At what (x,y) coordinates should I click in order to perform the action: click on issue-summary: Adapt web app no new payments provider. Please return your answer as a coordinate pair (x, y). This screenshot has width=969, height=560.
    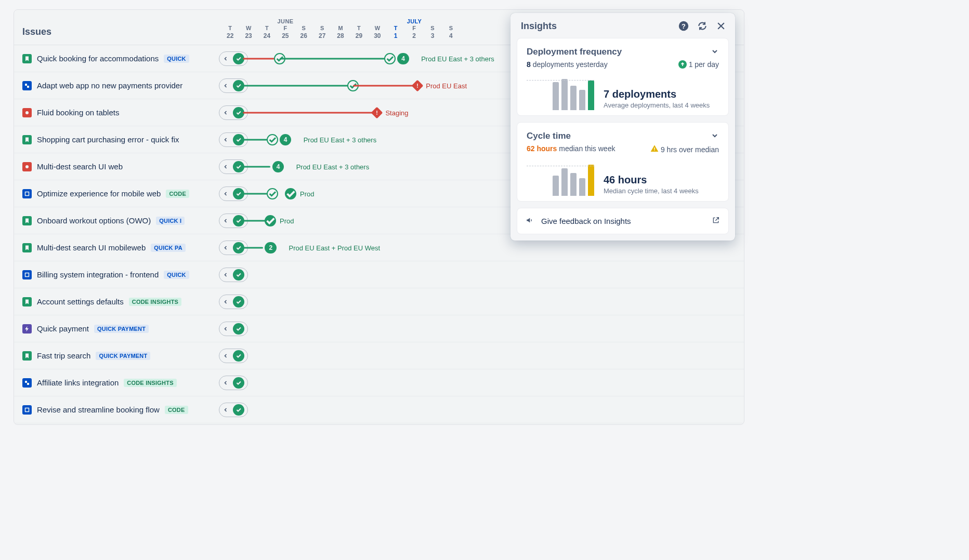
    Looking at the image, I should click on (115, 86).